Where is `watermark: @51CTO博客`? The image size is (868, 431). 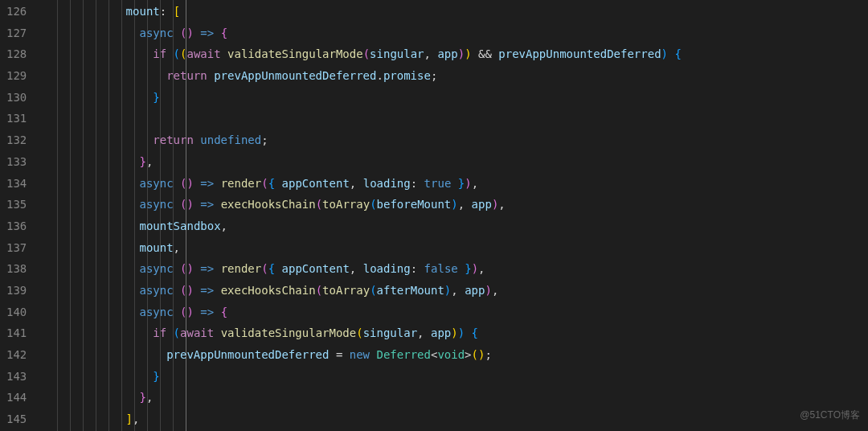
watermark: @51CTO博客 is located at coordinates (829, 415).